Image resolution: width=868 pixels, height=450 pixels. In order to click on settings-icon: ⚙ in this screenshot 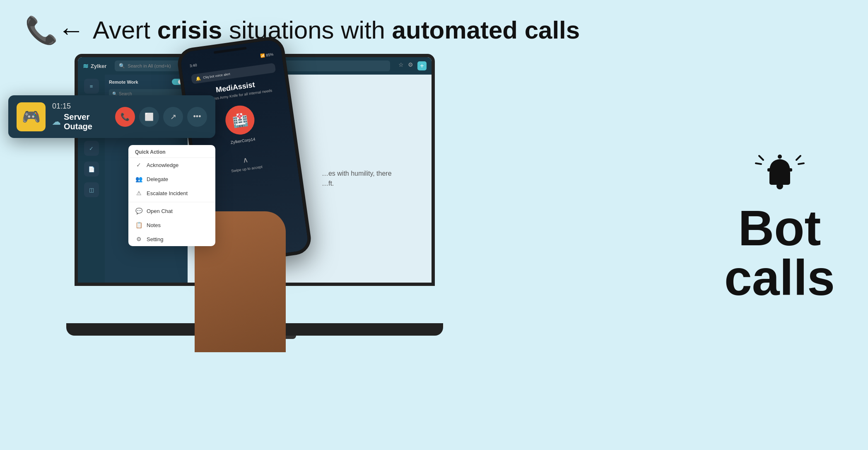, I will do `click(411, 66)`.